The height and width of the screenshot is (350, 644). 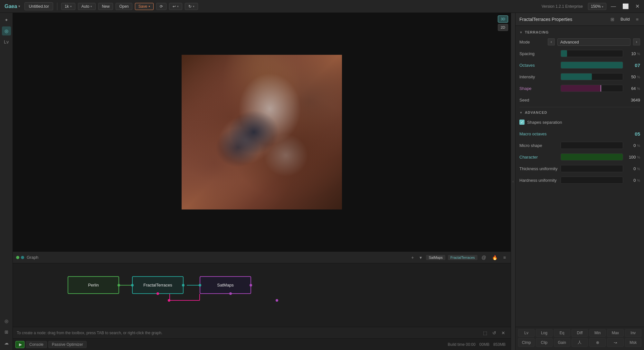 I want to click on console-tab: Console, so click(x=36, y=345).